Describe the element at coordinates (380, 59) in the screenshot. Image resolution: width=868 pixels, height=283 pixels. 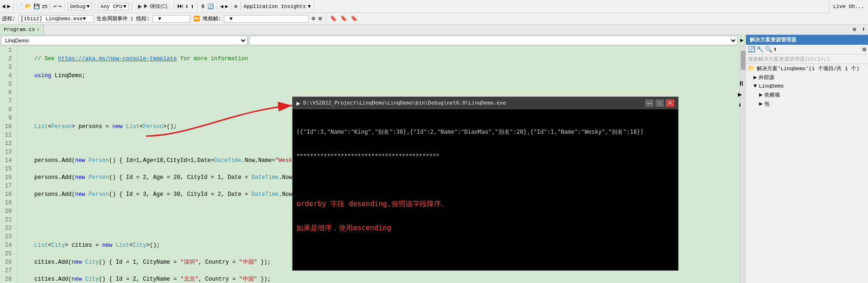
I see `code-line-1: // See https://aka.ms/new-console-templa…` at that location.